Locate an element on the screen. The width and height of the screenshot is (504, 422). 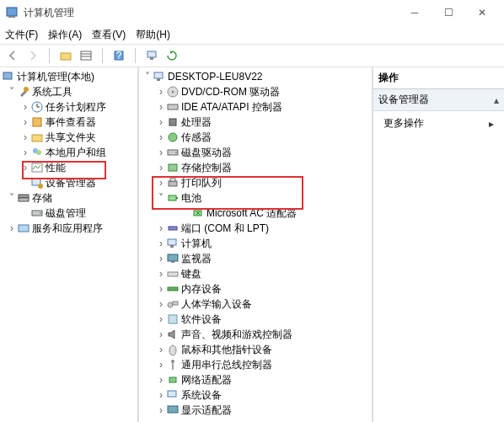
back-icon is located at coordinates (13, 56).